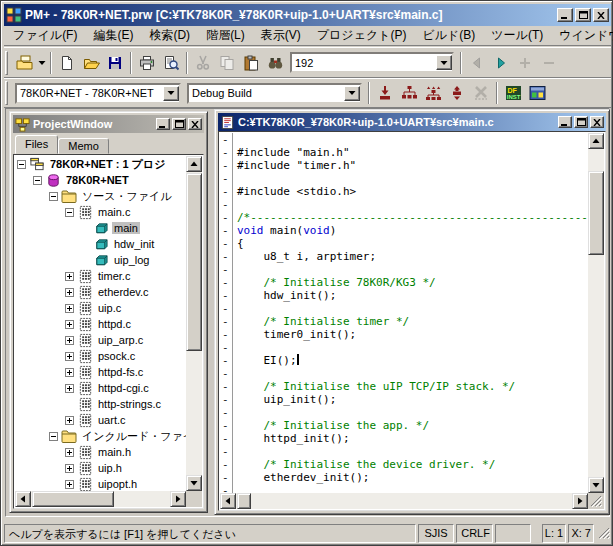  Describe the element at coordinates (171, 63) in the screenshot. I see `print-preview-button` at that location.